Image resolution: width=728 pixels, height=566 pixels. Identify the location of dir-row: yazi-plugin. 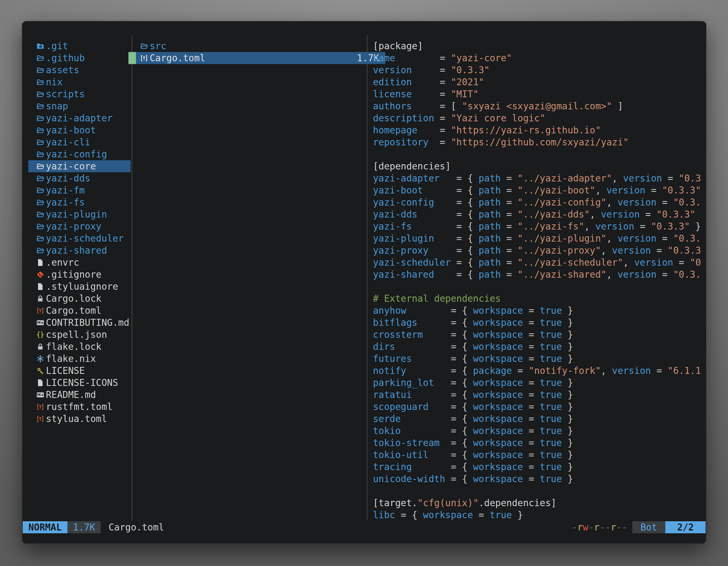
(79, 214).